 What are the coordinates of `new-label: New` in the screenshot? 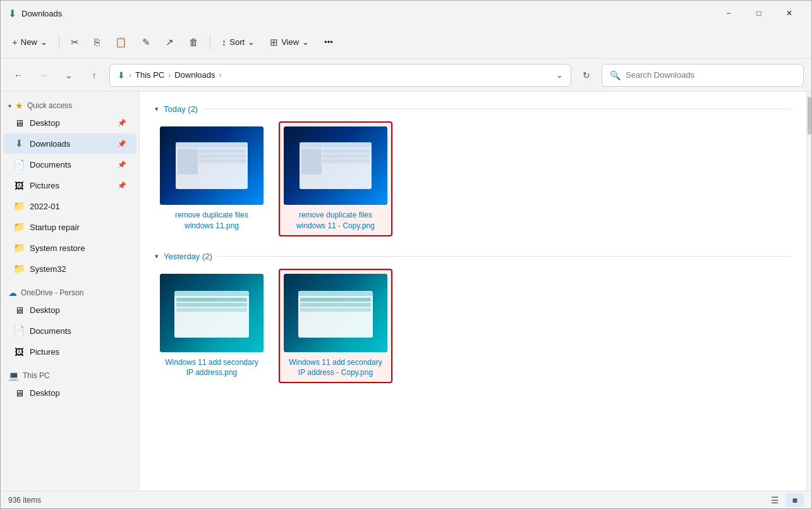 It's located at (29, 42).